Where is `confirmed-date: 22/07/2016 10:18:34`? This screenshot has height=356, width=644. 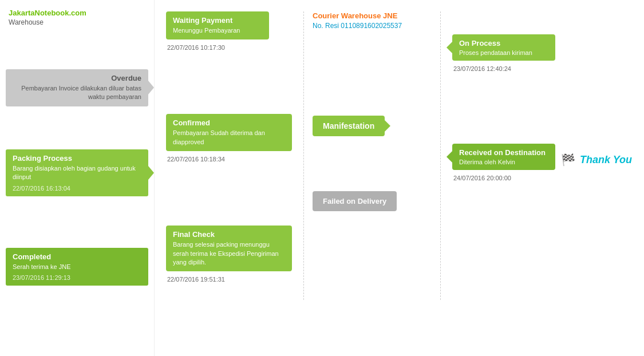 confirmed-date: 22/07/2016 10:18:34 is located at coordinates (235, 159).